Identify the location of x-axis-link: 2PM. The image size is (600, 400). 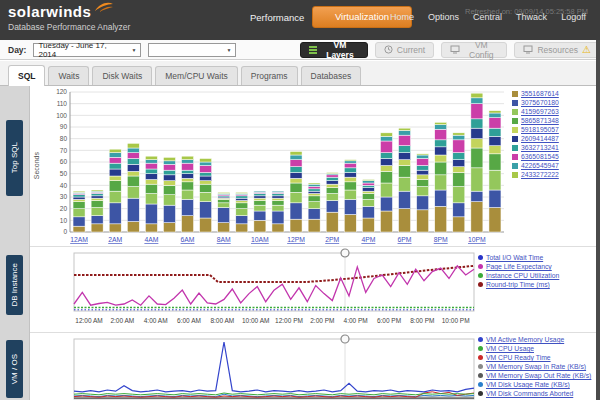
(332, 240).